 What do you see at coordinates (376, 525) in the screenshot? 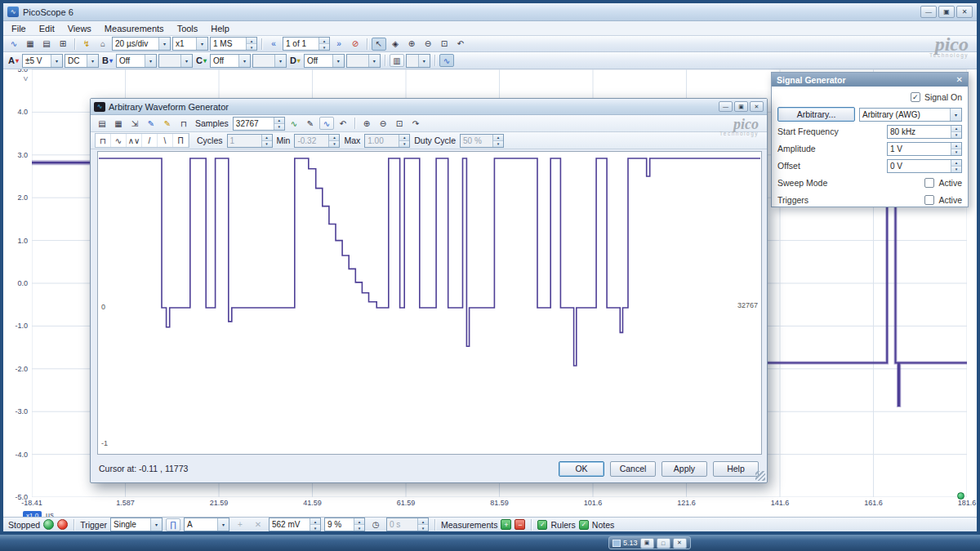
I see `trigger-delay-button: ◷` at bounding box center [376, 525].